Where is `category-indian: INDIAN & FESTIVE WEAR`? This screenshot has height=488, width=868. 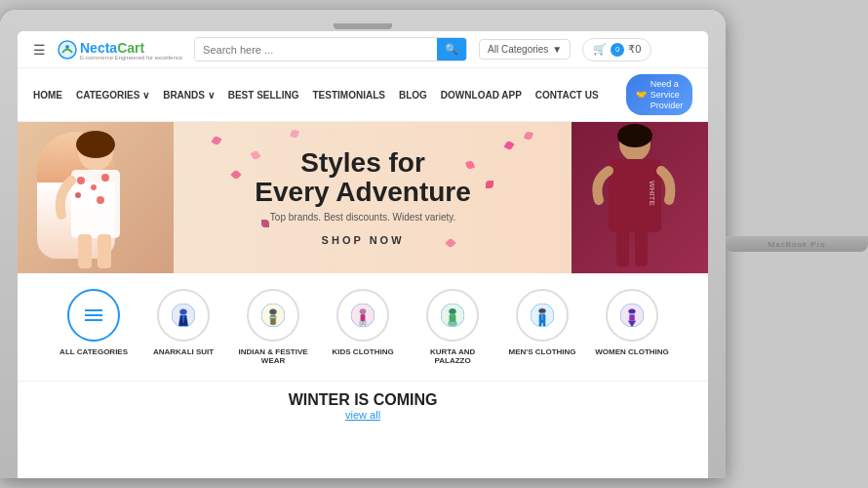 category-indian: INDIAN & FESTIVE WEAR is located at coordinates (273, 327).